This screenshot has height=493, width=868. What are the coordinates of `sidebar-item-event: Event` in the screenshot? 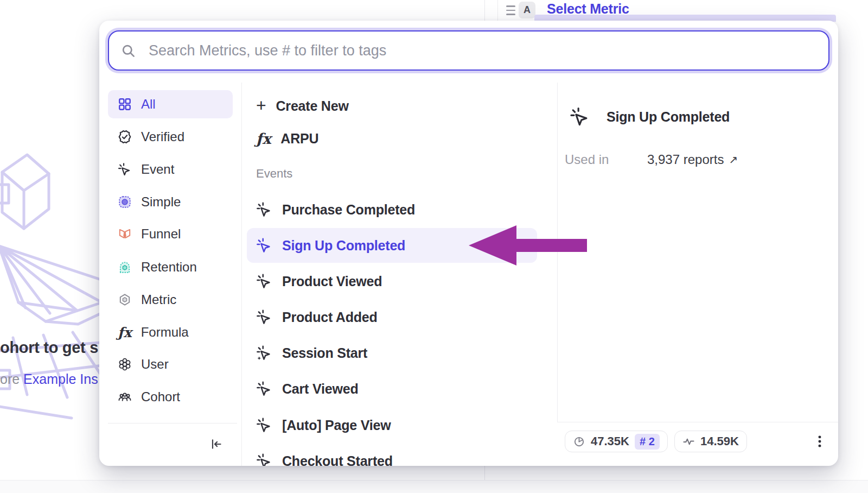 It's located at (170, 169).